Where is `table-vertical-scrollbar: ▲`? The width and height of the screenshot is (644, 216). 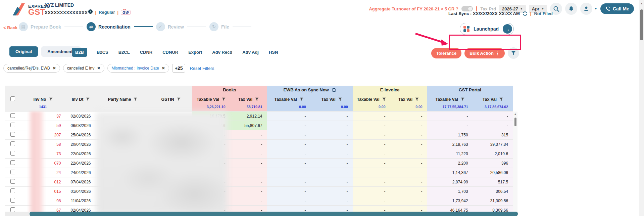
table-vertical-scrollbar: ▲ is located at coordinates (515, 163).